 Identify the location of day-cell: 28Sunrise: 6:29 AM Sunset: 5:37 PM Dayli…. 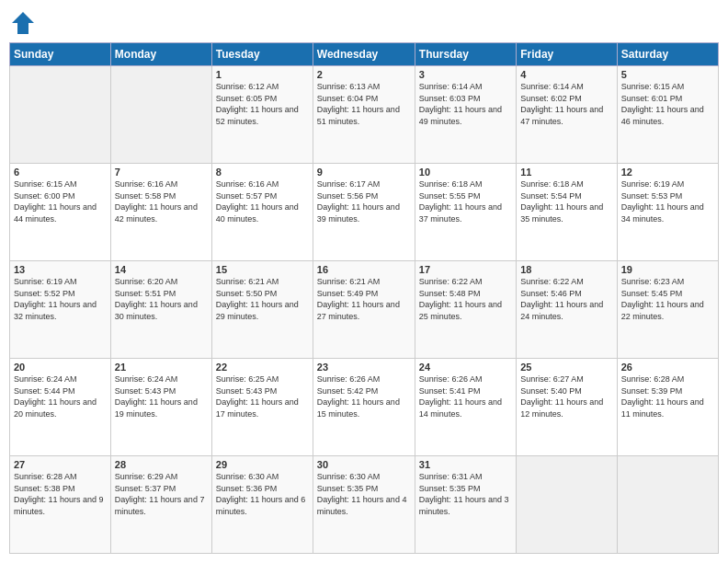
(161, 505).